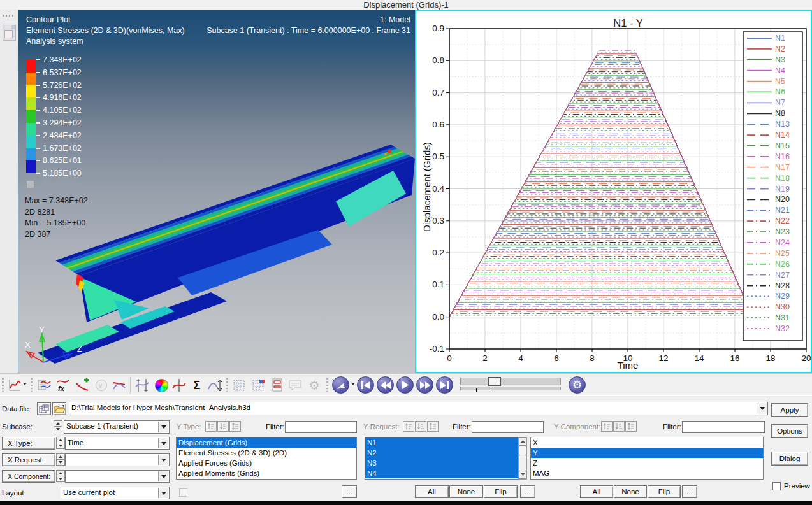  What do you see at coordinates (783, 275) in the screenshot?
I see `plot-legend-entry: N27` at bounding box center [783, 275].